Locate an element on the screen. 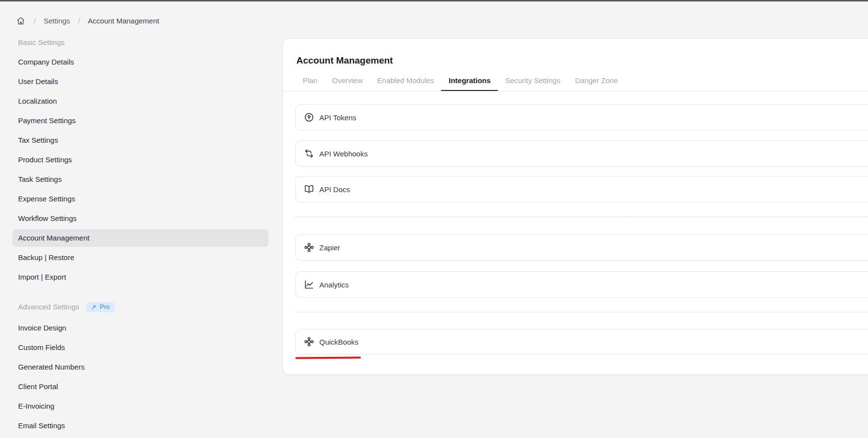 The height and width of the screenshot is (438, 868). sidebar-item-product-settings: Product Settings is located at coordinates (140, 160).